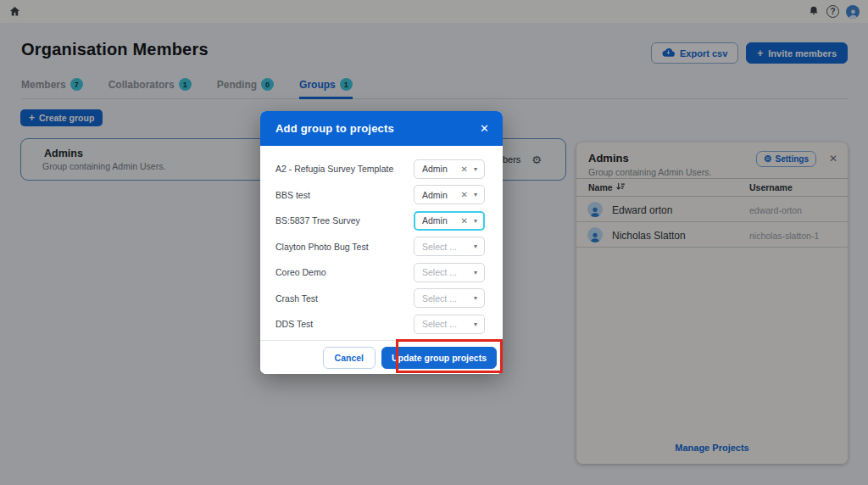 Image resolution: width=868 pixels, height=485 pixels. What do you see at coordinates (381, 298) in the screenshot?
I see `project-row: Crash Test Select ... ▾` at bounding box center [381, 298].